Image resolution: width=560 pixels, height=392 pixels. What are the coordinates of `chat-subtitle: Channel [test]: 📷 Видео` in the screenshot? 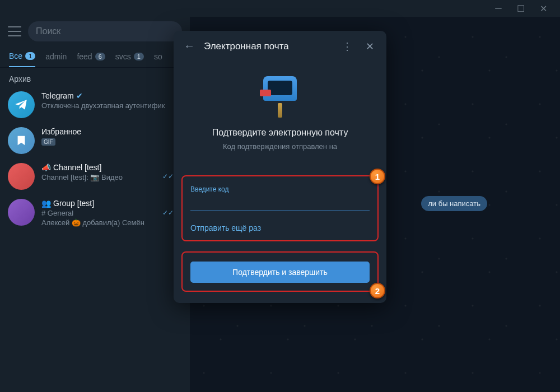 It's located at (99, 177).